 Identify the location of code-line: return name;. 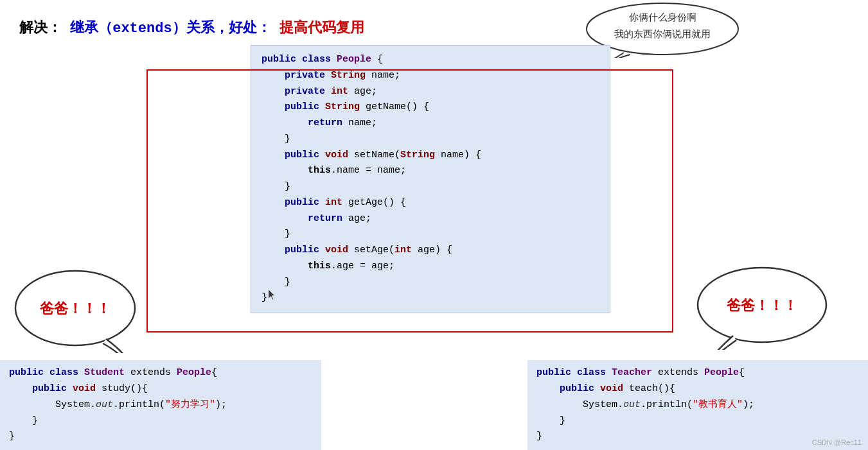
(430, 123).